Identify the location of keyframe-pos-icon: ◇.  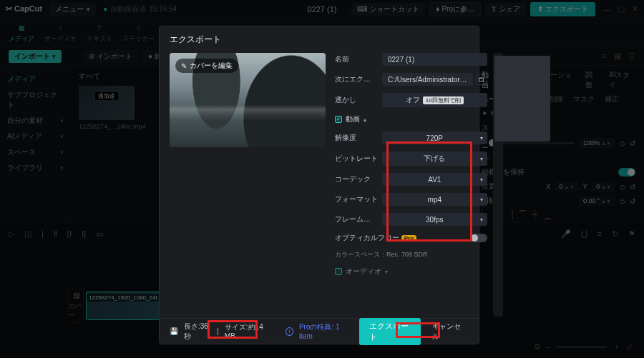
(623, 187).